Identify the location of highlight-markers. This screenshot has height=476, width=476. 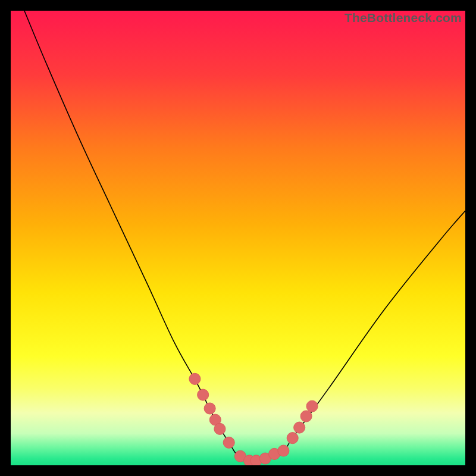
(253, 419).